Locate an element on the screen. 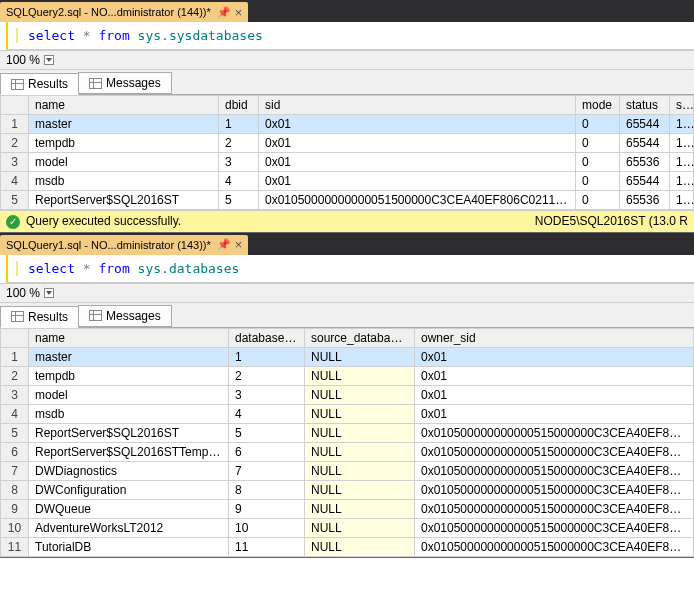 The image size is (694, 591). table-row: 8DWConfiguration8NULL0x01050000000000051… is located at coordinates (348, 490).